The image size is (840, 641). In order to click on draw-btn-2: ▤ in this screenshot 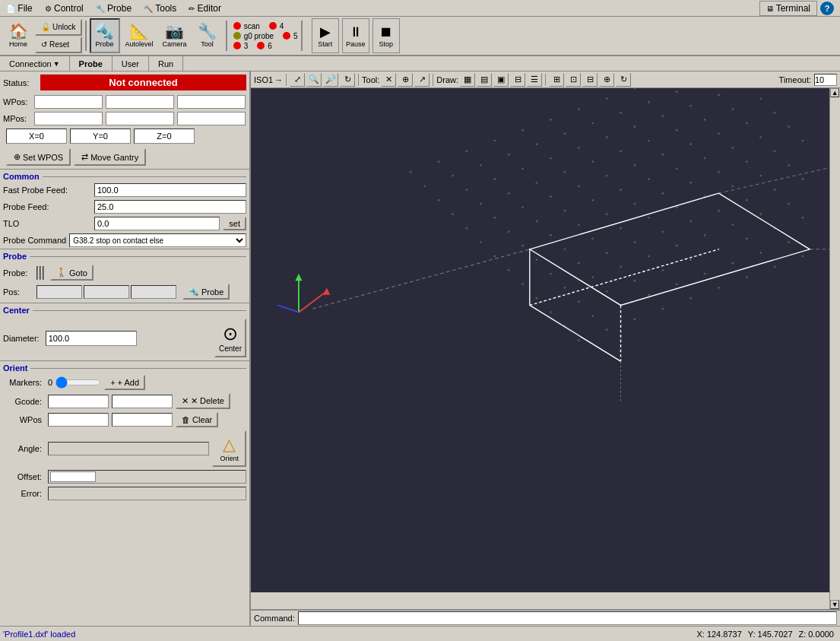, I will do `click(484, 80)`.